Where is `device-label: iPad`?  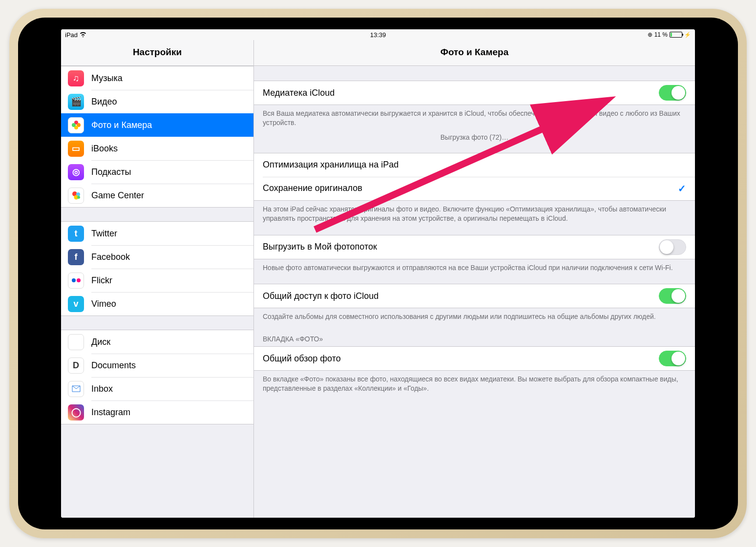 device-label: iPad is located at coordinates (71, 35).